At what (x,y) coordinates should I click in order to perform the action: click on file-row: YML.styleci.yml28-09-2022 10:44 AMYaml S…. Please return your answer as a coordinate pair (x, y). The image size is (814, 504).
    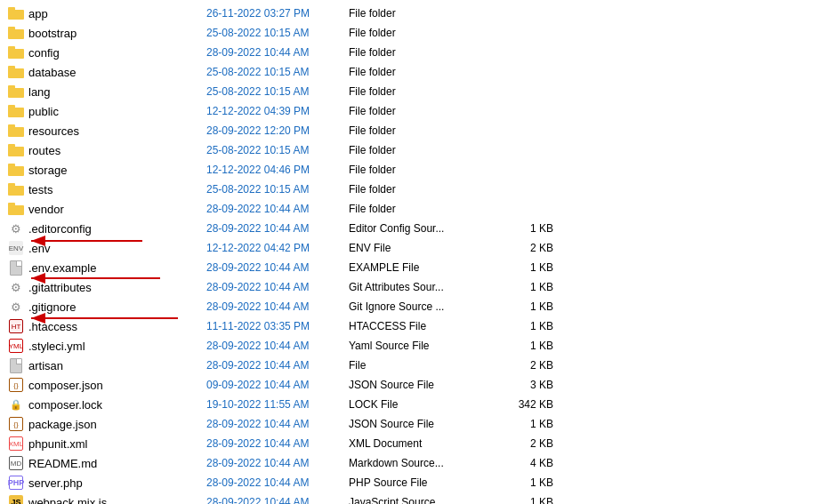
    Looking at the image, I should click on (407, 346).